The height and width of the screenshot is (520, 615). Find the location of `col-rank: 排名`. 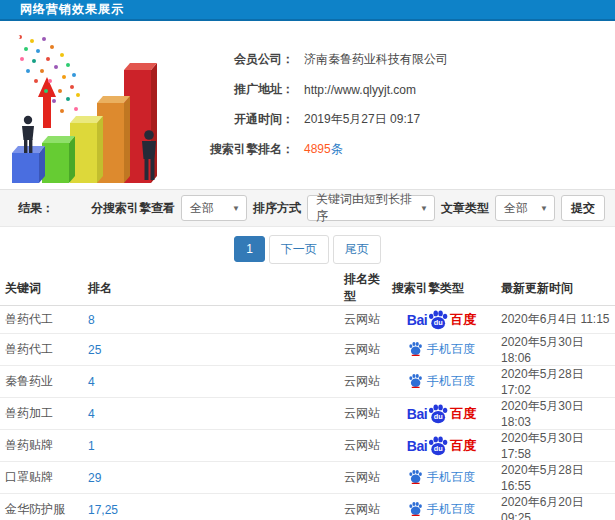

col-rank: 排名 is located at coordinates (211, 288).